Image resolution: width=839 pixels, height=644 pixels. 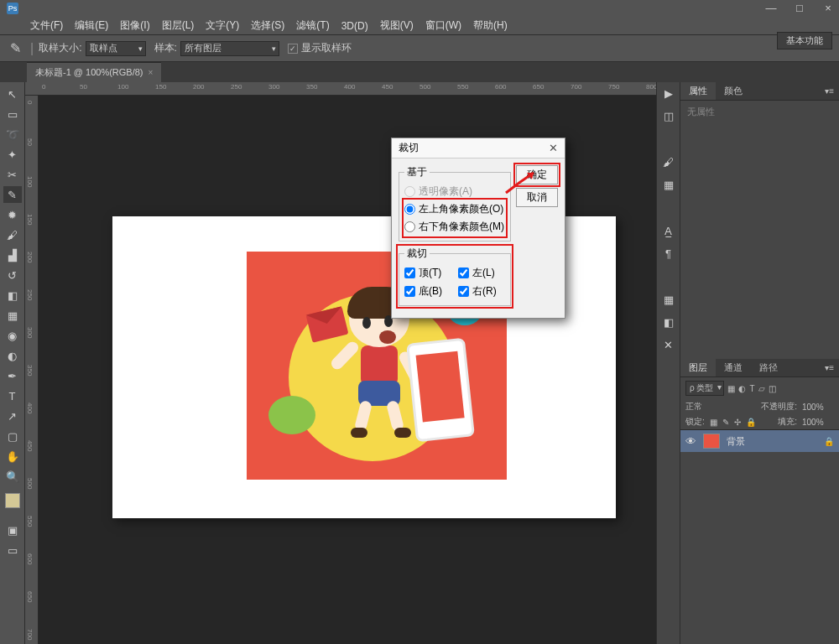 What do you see at coordinates (669, 300) in the screenshot?
I see `swatches-panel-icon: ▦` at bounding box center [669, 300].